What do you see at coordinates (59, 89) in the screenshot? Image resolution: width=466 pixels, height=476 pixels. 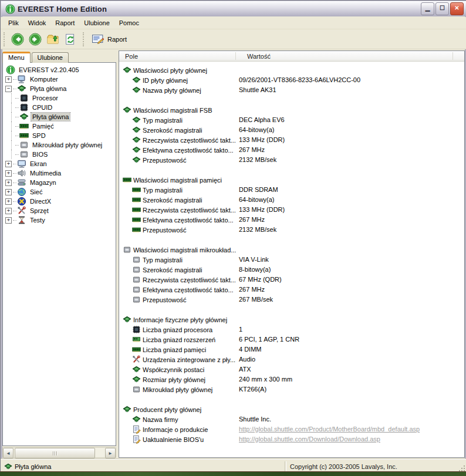 I see `sidebar-item: −Płyta główna` at bounding box center [59, 89].